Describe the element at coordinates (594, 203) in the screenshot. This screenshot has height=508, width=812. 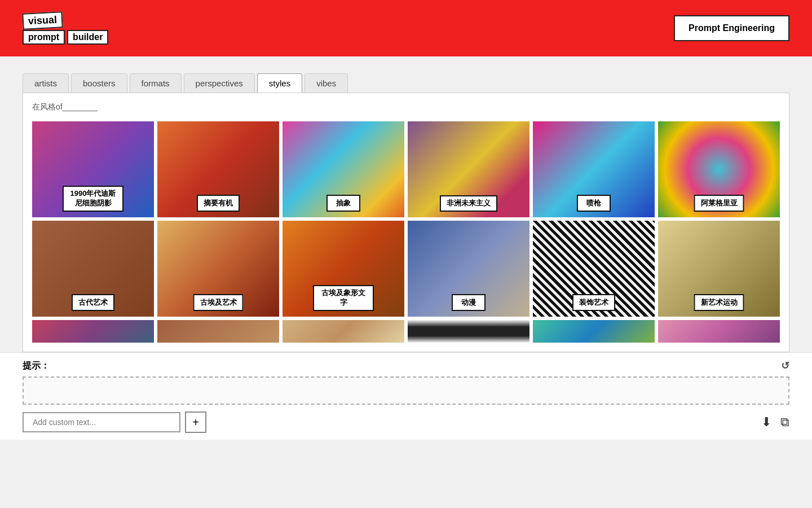
I see `style-item-label: 喷枪` at that location.